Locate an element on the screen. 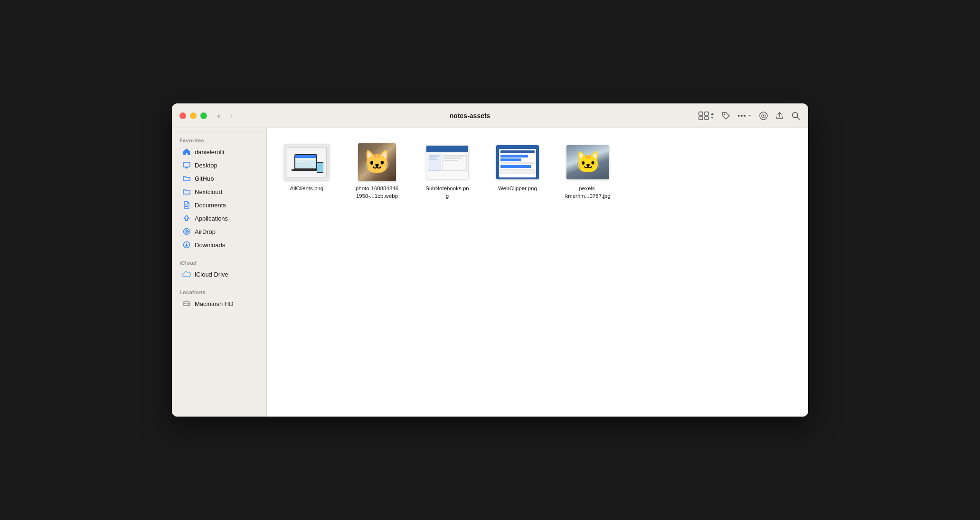 This screenshot has height=520, width=980. downloads-icon is located at coordinates (187, 245).